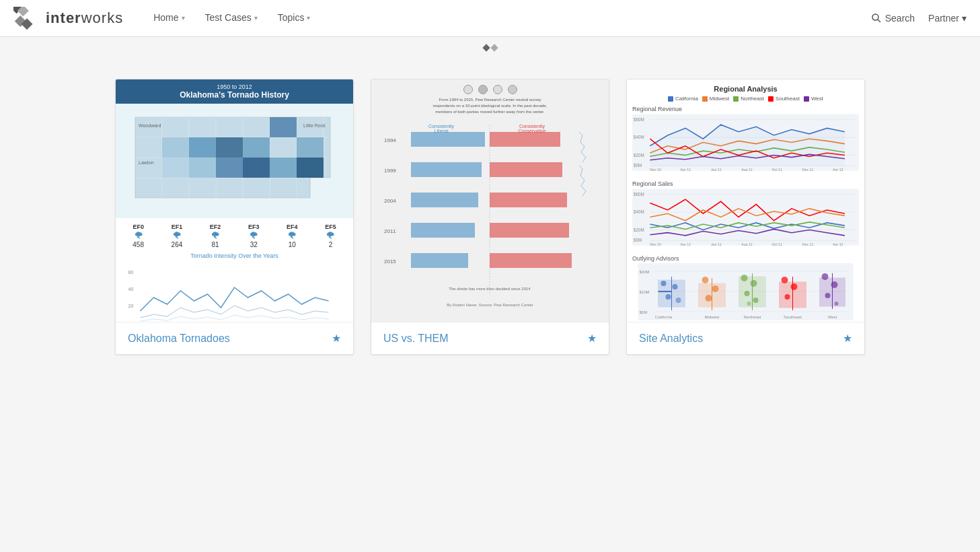  Describe the element at coordinates (876, 18) in the screenshot. I see `search-icon` at that location.